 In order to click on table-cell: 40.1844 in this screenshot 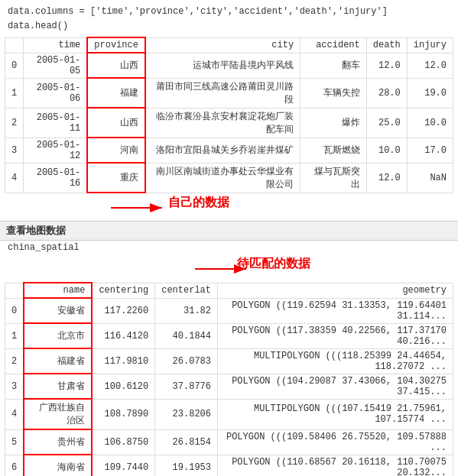, I will do `click(187, 336)`.